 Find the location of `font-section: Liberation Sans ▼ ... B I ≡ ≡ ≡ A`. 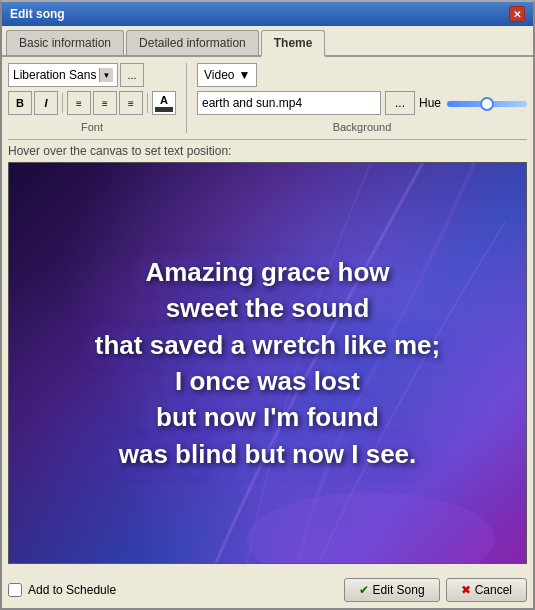

font-section: Liberation Sans ▼ ... B I ≡ ≡ ≡ A is located at coordinates (92, 98).